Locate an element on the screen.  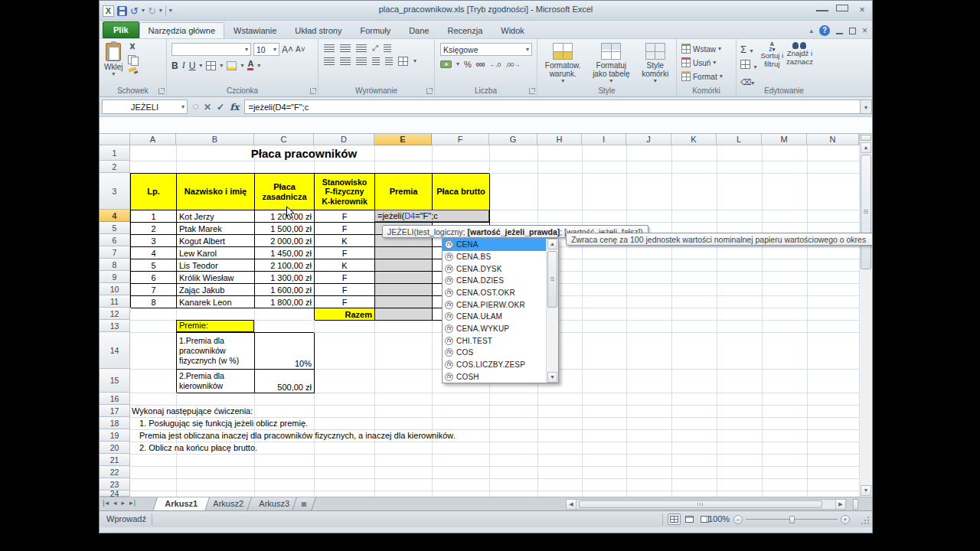
column-header-C: C is located at coordinates (284, 139).